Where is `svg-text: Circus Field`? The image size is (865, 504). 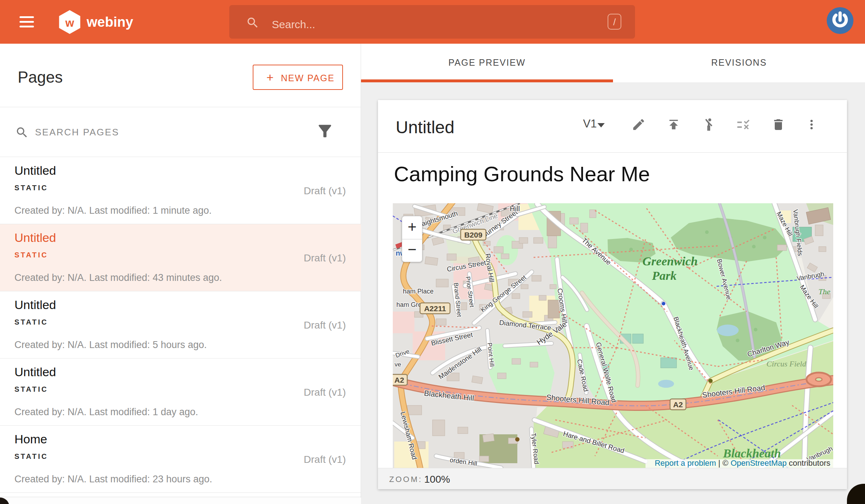 svg-text: Circus Field is located at coordinates (786, 364).